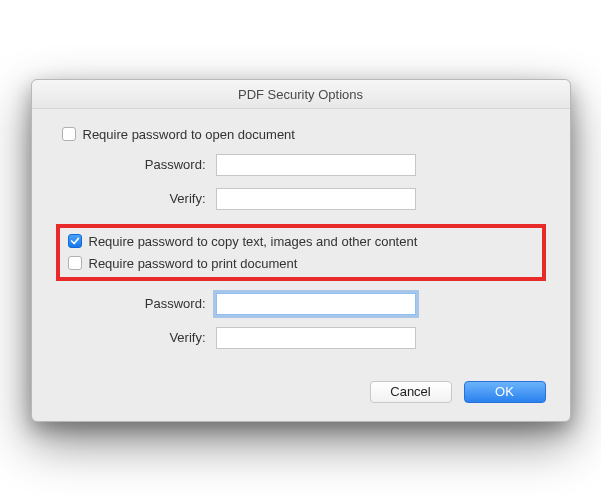 This screenshot has height=500, width=601. I want to click on dialog-title: PDF Security Options, so click(301, 94).